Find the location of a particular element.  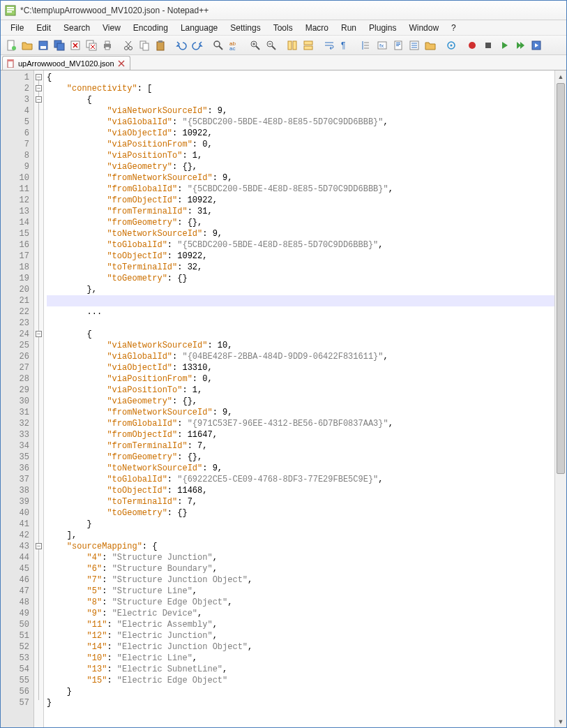

code-line: "9": "Electric Device", is located at coordinates (307, 614).